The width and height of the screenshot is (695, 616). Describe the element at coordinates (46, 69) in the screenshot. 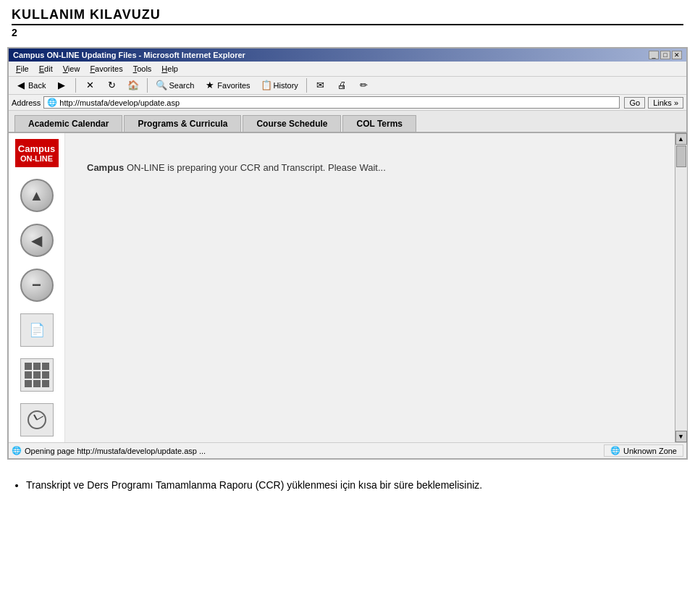

I see `menu-edit: Edit` at that location.